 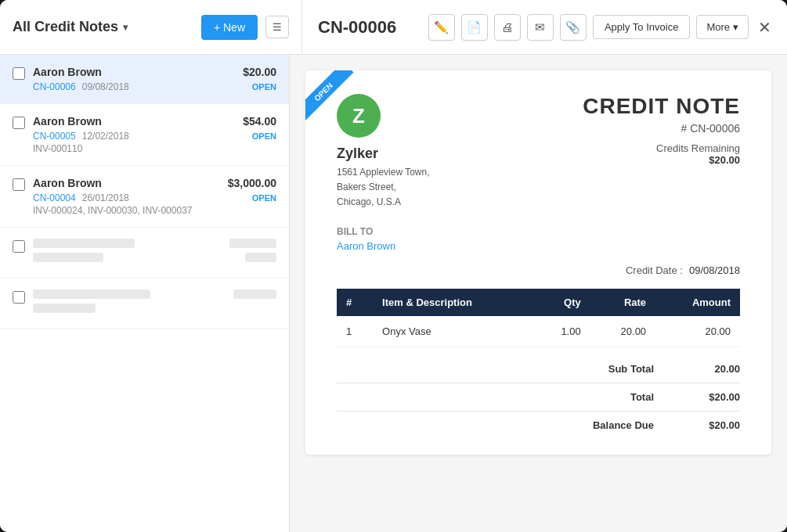 I want to click on address-line1: 1561 Appleview Town,, so click(x=384, y=172).